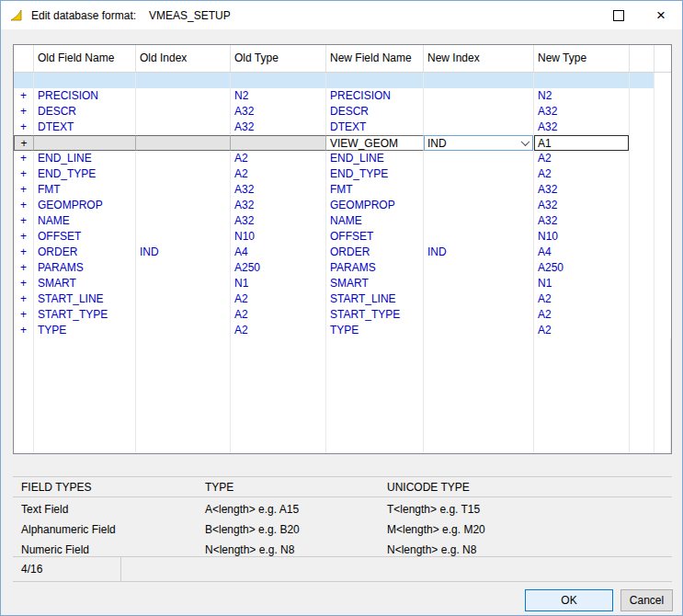 Image resolution: width=683 pixels, height=616 pixels. Describe the element at coordinates (432, 550) in the screenshot. I see `legend-numeric-unicode: N<length> e.g. N8` at that location.